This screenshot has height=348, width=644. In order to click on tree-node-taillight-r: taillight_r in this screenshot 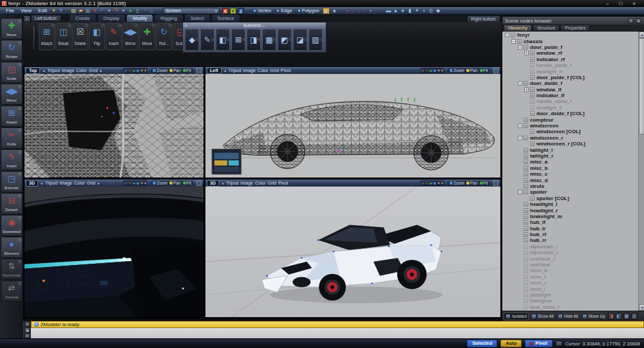, I will do `click(570, 156)`.